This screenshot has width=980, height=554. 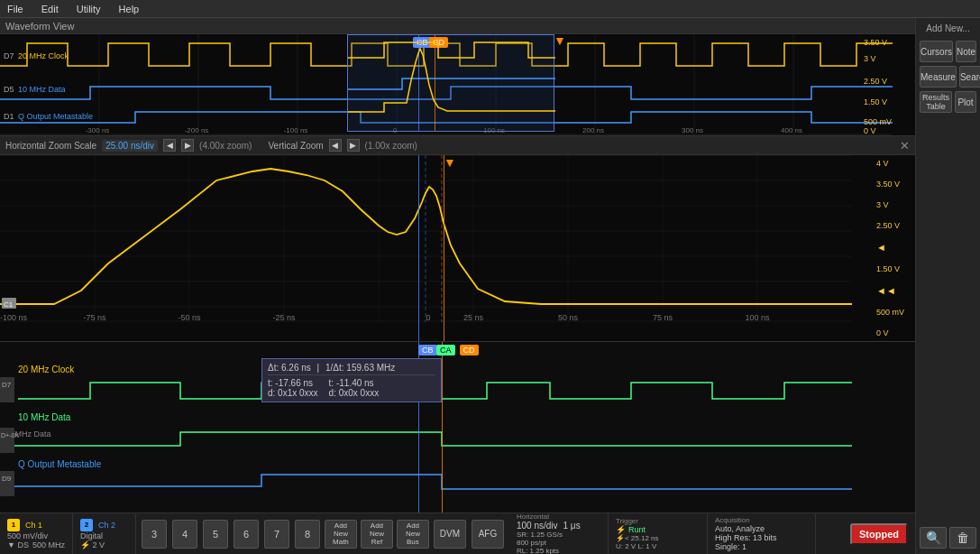 I want to click on svg-text: -300 ns, so click(x=97, y=130).